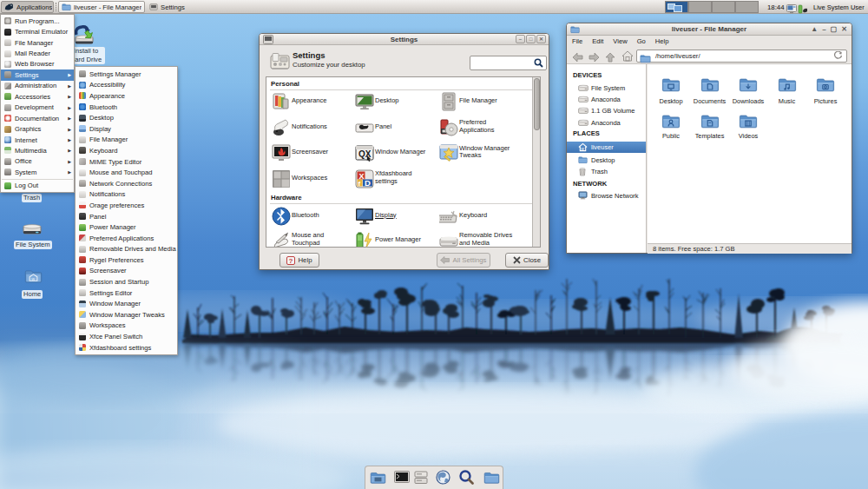  Describe the element at coordinates (359, 182) in the screenshot. I see `svg-text: f` at that location.